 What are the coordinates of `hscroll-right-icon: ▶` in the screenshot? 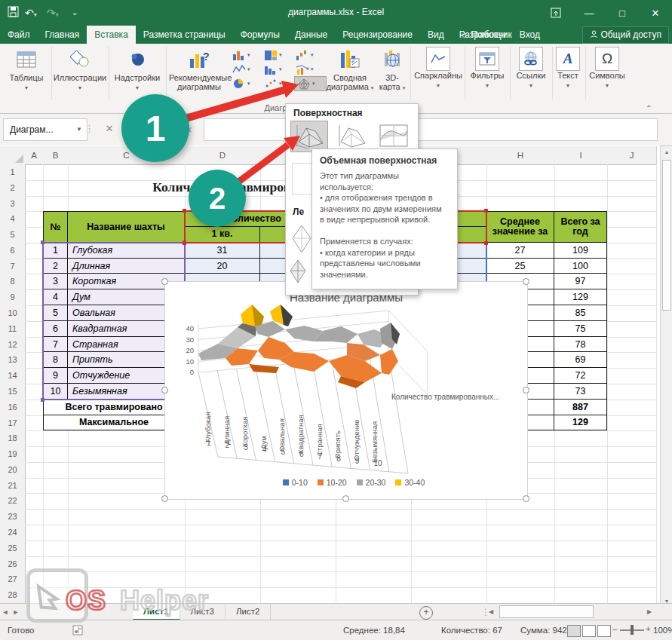 It's located at (649, 612).